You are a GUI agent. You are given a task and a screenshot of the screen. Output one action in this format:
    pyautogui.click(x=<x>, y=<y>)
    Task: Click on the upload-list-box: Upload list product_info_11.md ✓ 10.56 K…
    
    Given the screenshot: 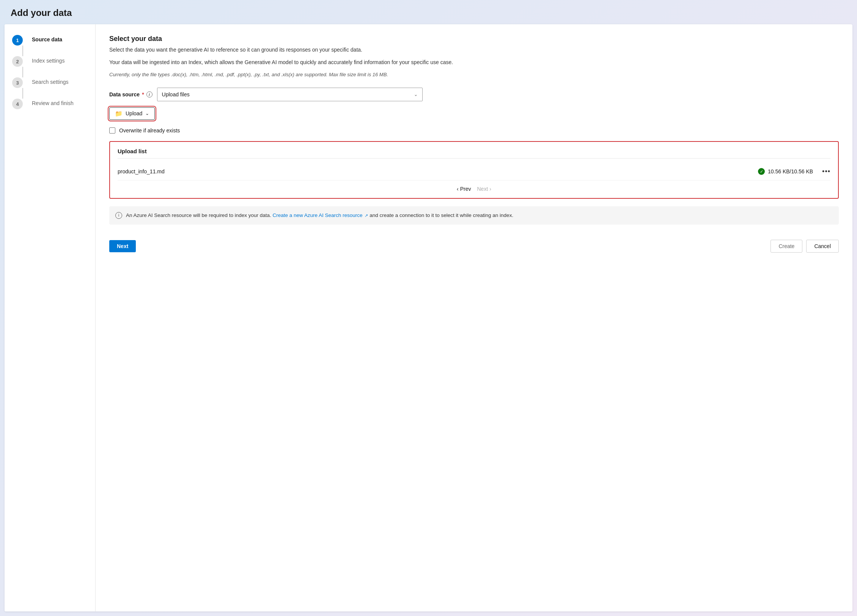 What is the action you would take?
    pyautogui.click(x=474, y=170)
    